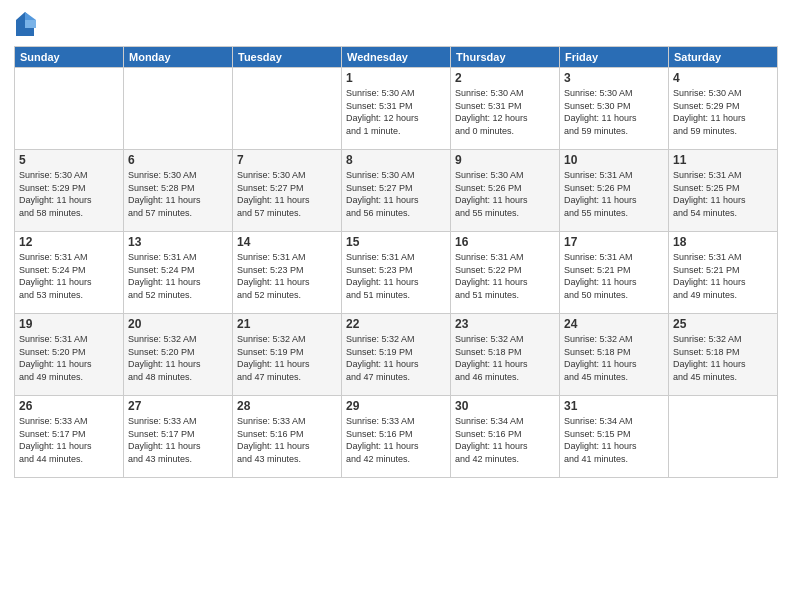 This screenshot has height=612, width=792. I want to click on calendar-header-wednesday: Wednesday, so click(396, 58).